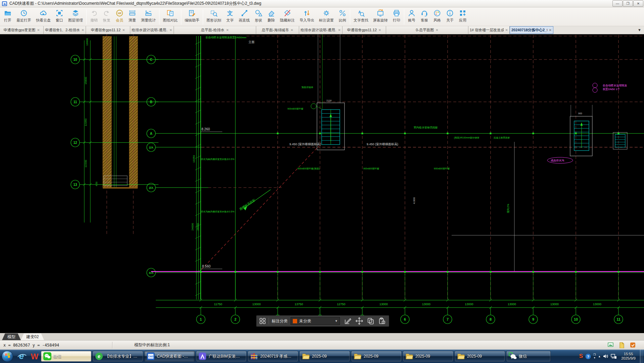 The image size is (644, 363). What do you see at coordinates (424, 17) in the screenshot?
I see `toolbar-customer-service-button: 客服` at bounding box center [424, 17].